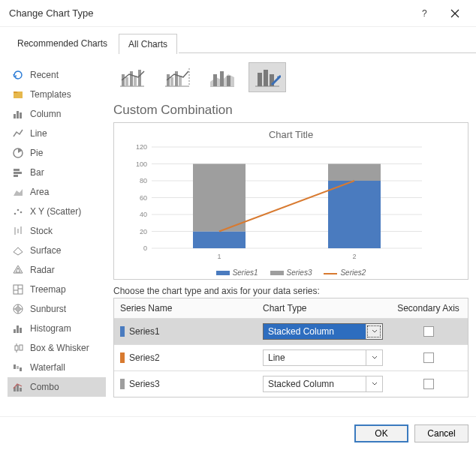 Image resolution: width=476 pixels, height=450 pixels. Describe the element at coordinates (323, 358) in the screenshot. I see `chart-type-dropdown: Line` at that location.